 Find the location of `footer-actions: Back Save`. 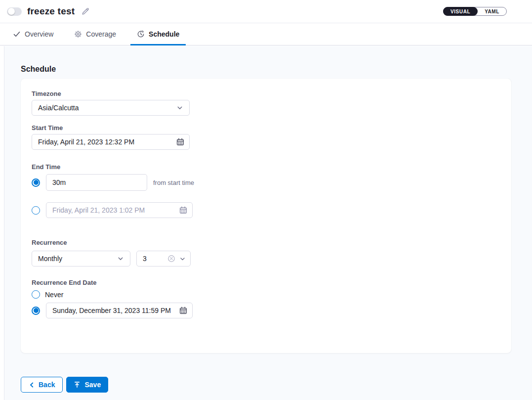

footer-actions: Back Save is located at coordinates (277, 385).